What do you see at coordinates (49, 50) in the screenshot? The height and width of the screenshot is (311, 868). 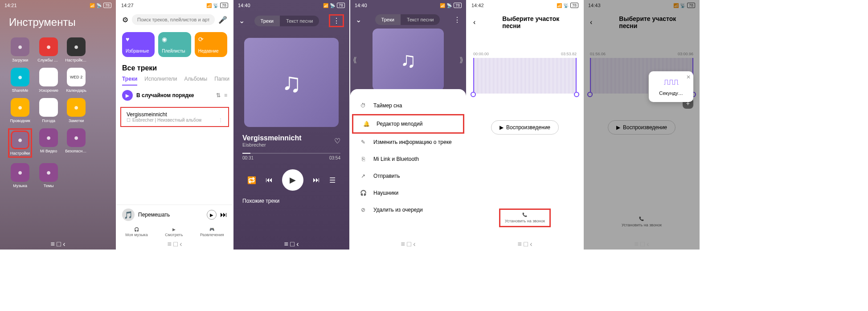 I see `app-Службы и обратная св...: ●Службы и обратная св...` at bounding box center [49, 50].